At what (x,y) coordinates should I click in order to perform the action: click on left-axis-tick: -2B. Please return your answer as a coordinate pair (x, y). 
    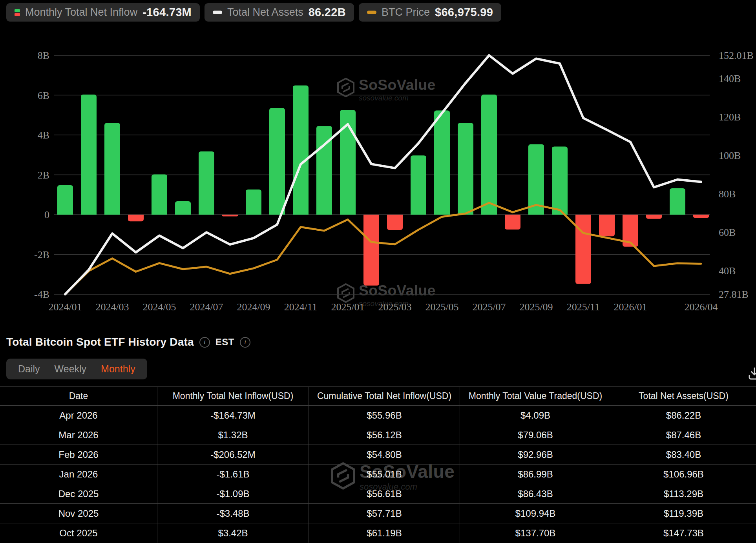
    Looking at the image, I should click on (42, 255).